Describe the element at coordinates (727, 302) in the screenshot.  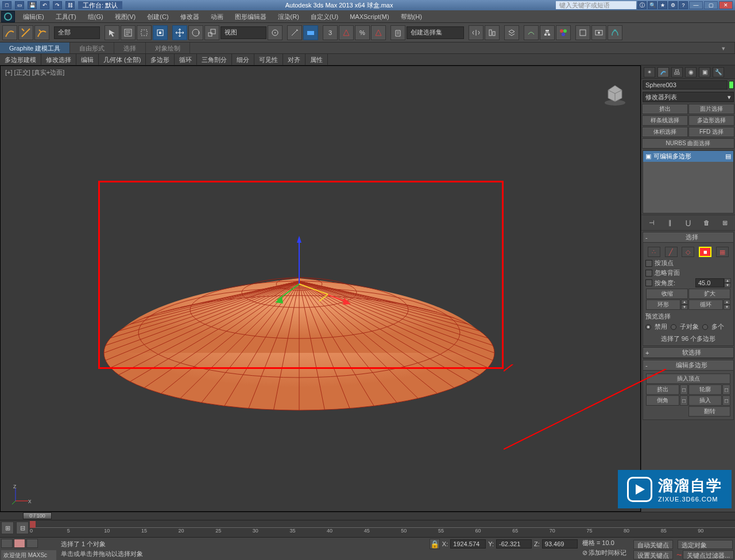
I see `loop-up: ▲` at that location.